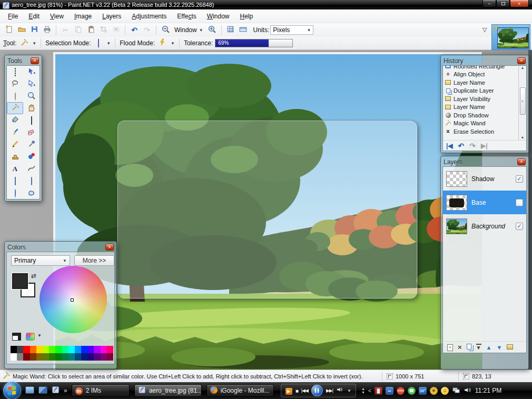  What do you see at coordinates (485, 226) in the screenshot?
I see `layer-row-background: Background✓` at bounding box center [485, 226].